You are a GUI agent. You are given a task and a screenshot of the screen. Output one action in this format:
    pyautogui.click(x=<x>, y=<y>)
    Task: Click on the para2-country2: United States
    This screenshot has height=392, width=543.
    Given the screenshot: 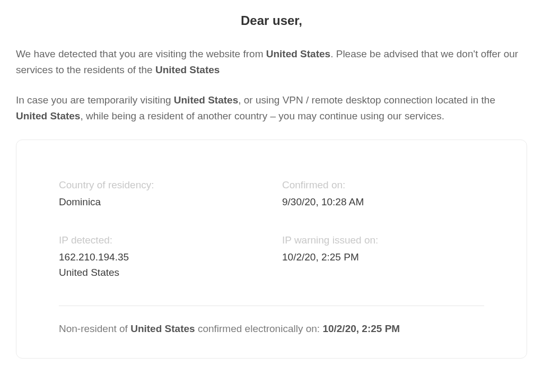 What is the action you would take?
    pyautogui.click(x=48, y=116)
    